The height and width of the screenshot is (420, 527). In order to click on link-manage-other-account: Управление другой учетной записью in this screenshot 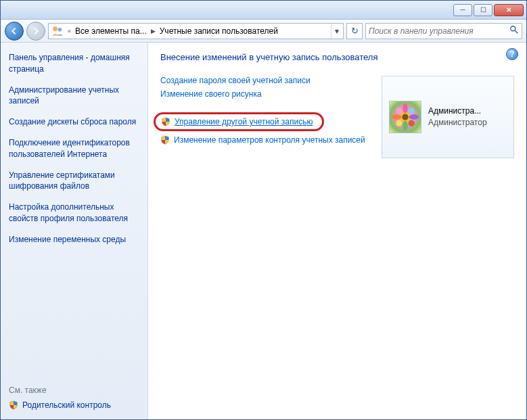, I will do `click(237, 122)`.